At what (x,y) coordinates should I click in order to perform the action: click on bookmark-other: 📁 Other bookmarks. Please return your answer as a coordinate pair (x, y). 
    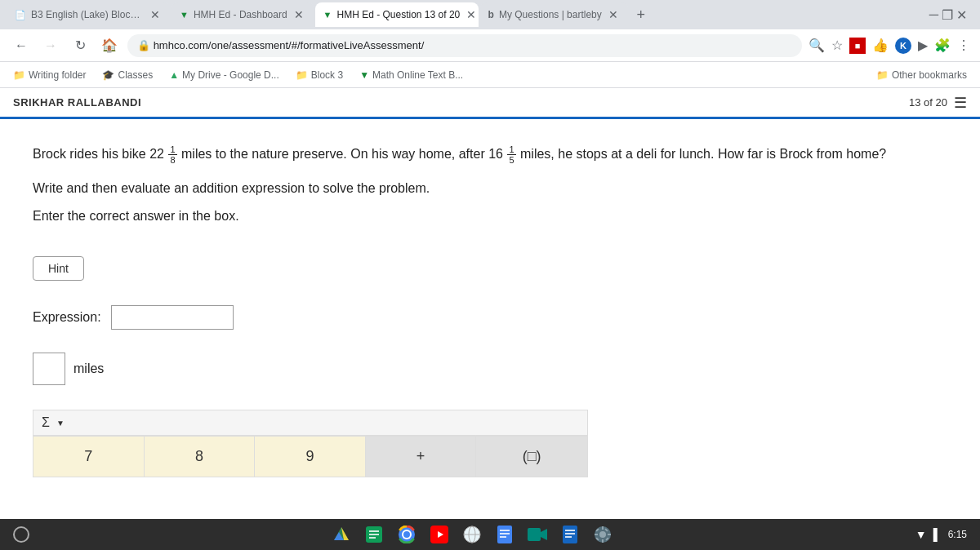
    Looking at the image, I should click on (921, 75).